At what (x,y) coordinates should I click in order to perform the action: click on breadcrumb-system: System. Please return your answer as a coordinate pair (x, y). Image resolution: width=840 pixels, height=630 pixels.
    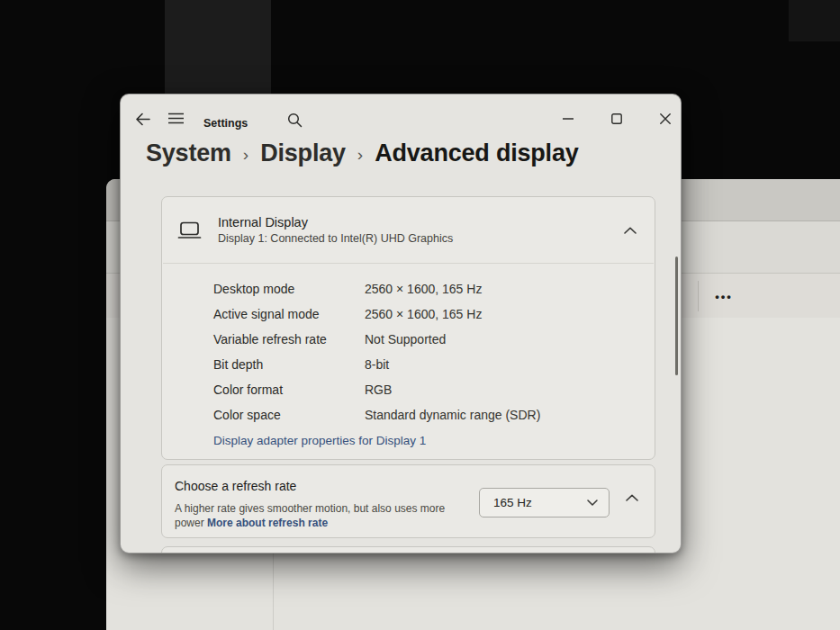
    Looking at the image, I should click on (189, 153).